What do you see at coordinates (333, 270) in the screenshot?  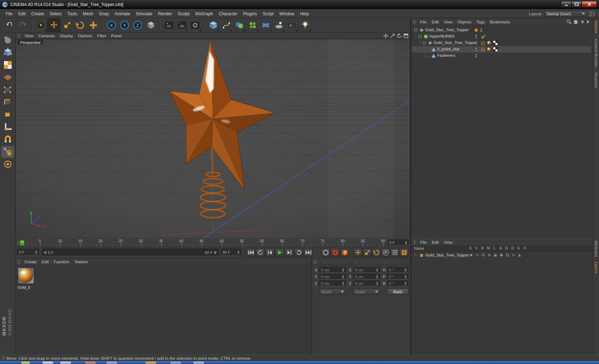 I see `pos-x-field: 0 cm` at bounding box center [333, 270].